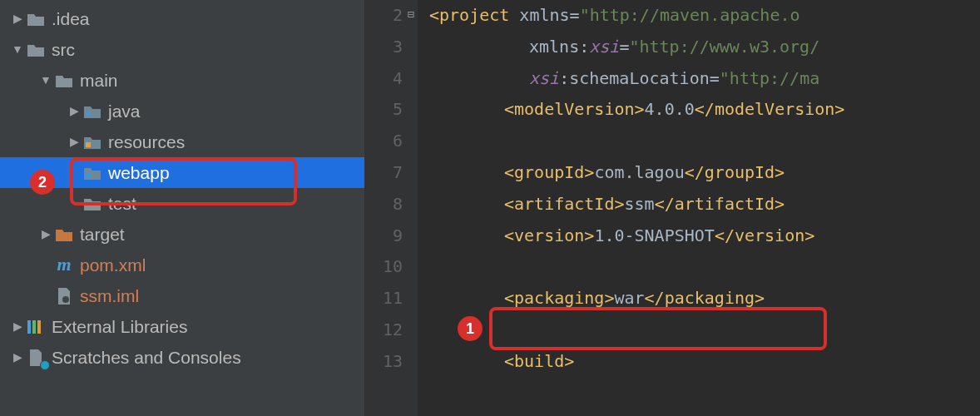 The height and width of the screenshot is (416, 980). What do you see at coordinates (182, 203) in the screenshot?
I see `tree-item-test: ▶ test` at bounding box center [182, 203].